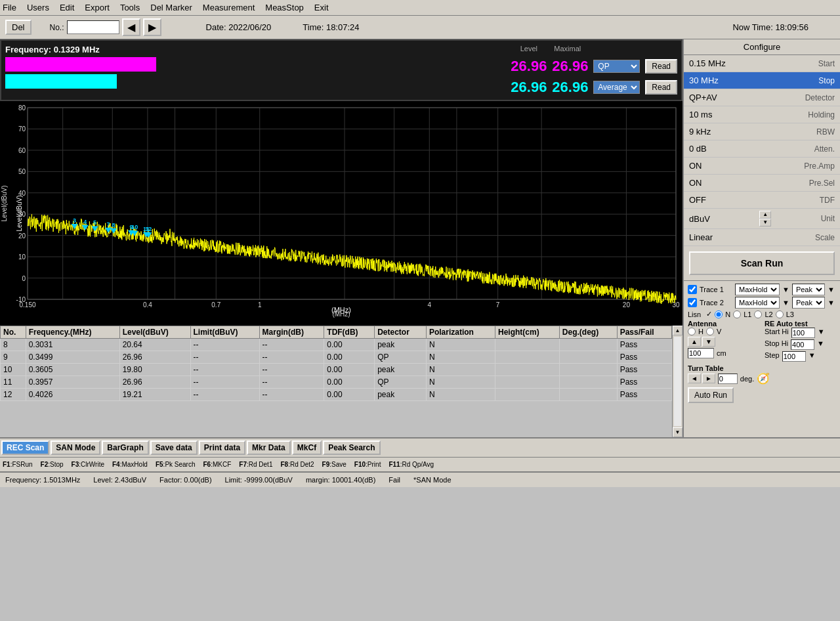 This screenshot has height=621, width=840. What do you see at coordinates (758, 314) in the screenshot?
I see `lisn-l2-radio` at bounding box center [758, 314].